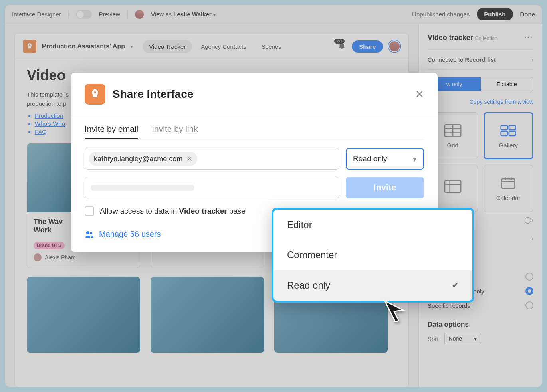  Describe the element at coordinates (212, 159) in the screenshot. I see `email-input: kathryn.langley@acme.com ✕` at that location.